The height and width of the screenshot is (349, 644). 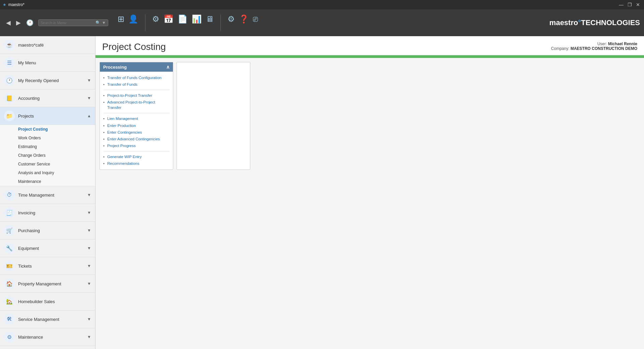 What do you see at coordinates (48, 213) in the screenshot?
I see `sidebar-item-invoicing: 🧾 Invoicing ▼` at bounding box center [48, 213].